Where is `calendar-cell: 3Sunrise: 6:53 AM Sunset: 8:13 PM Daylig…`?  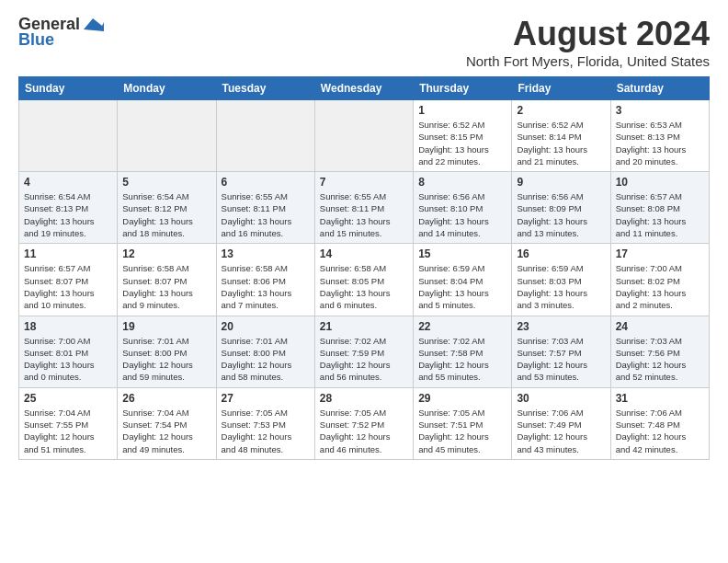
calendar-cell: 3Sunrise: 6:53 AM Sunset: 8:13 PM Daylig… is located at coordinates (660, 136).